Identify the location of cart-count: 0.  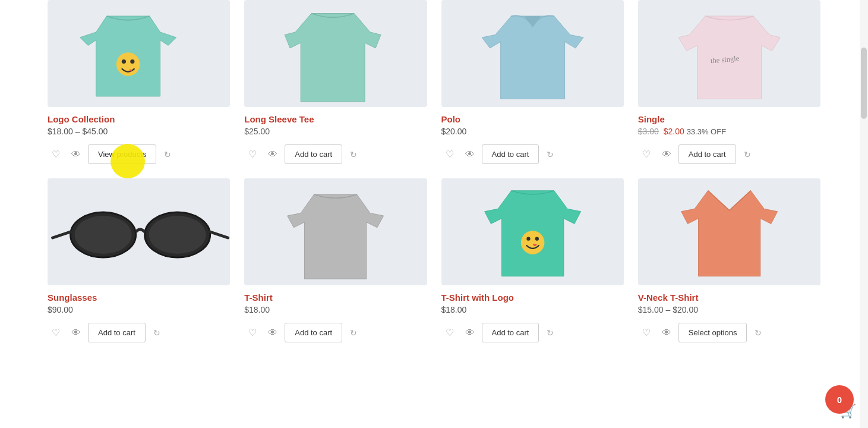
(839, 399).